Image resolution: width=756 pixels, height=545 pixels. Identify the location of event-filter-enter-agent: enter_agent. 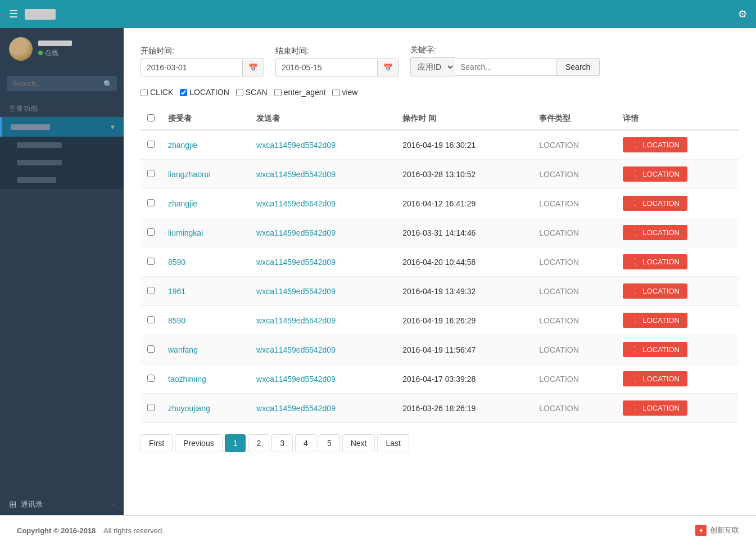
(300, 92).